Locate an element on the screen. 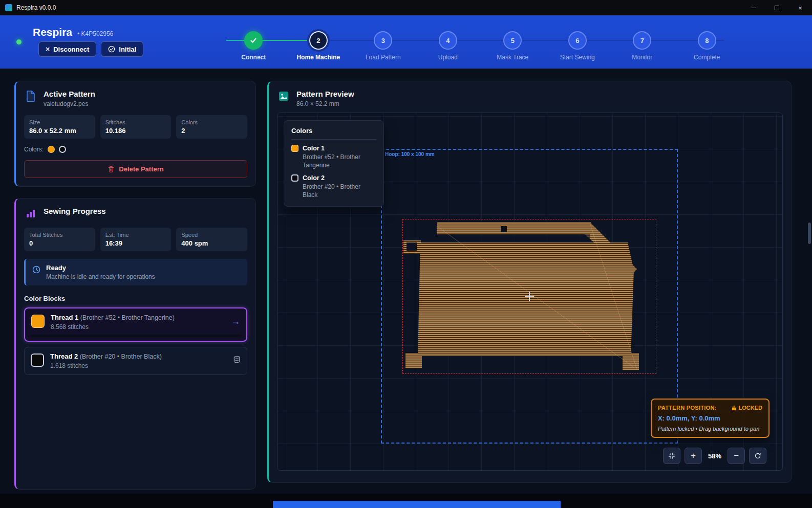  step-home-machine: 2 Home Machine is located at coordinates (318, 46).